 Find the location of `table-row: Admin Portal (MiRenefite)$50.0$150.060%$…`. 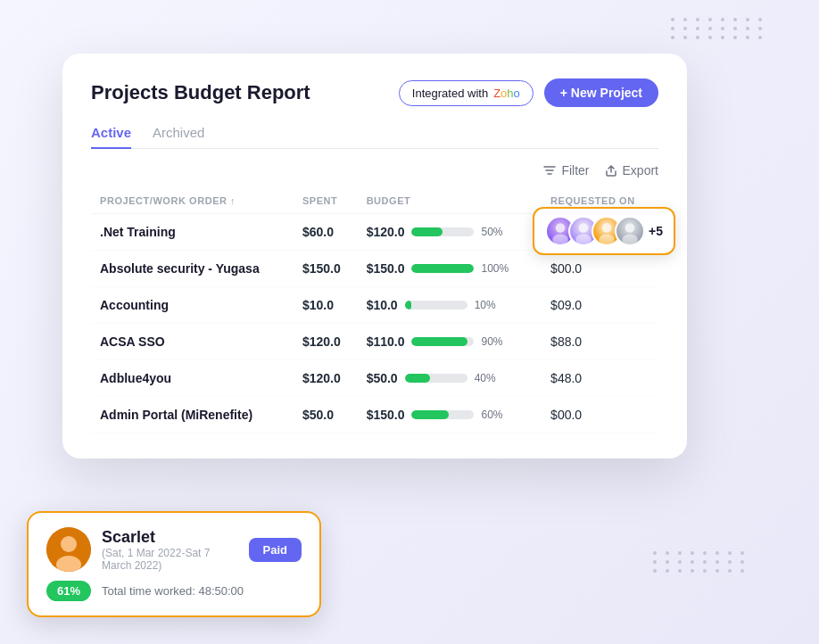

table-row: Admin Portal (MiRenefite)$50.0$150.060%$… is located at coordinates (375, 414).